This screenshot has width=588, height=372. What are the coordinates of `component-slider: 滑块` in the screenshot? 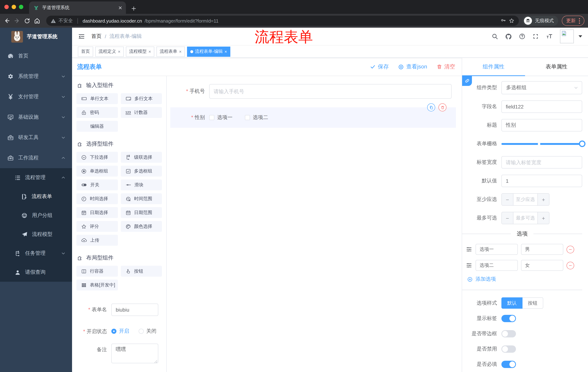 It's located at (141, 185).